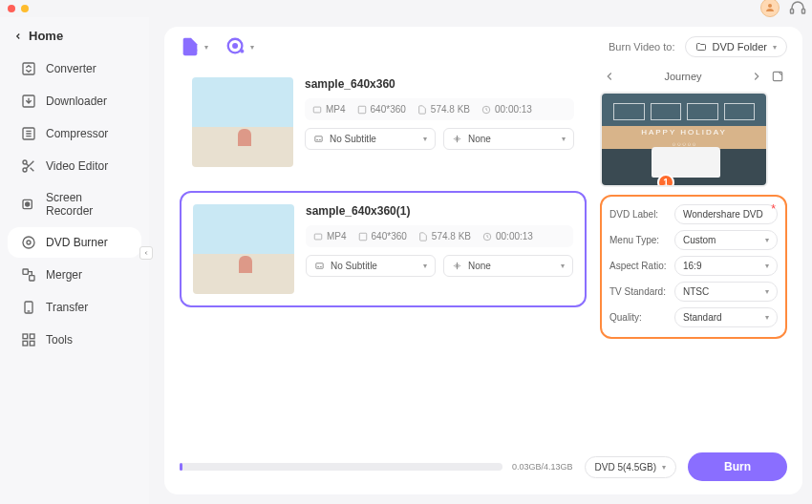 This screenshot has height=504, width=812. I want to click on support-button, so click(798, 8).